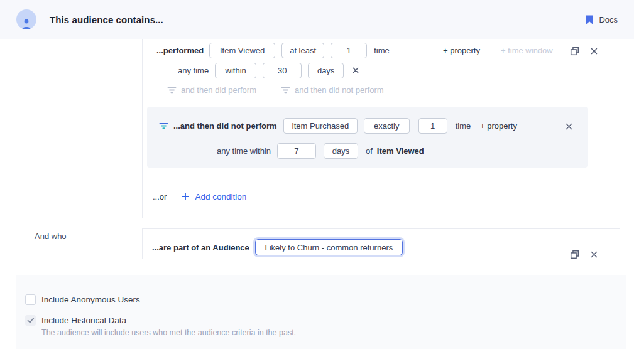 The image size is (634, 364). Describe the element at coordinates (26, 19) in the screenshot. I see `avatar` at that location.